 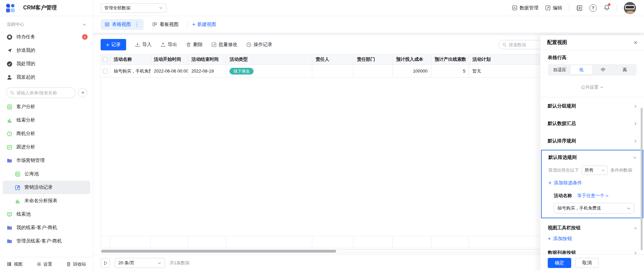 I want to click on add-form-button: +, so click(x=83, y=93).